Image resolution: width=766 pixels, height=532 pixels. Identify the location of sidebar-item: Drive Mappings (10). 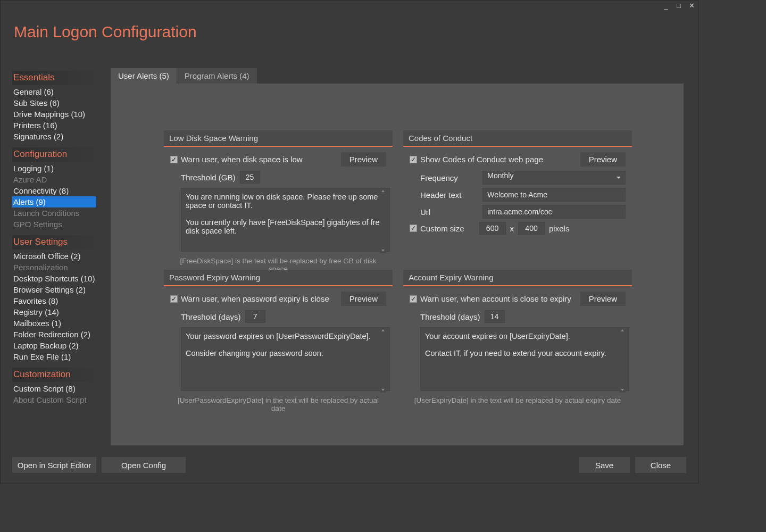
(60, 114).